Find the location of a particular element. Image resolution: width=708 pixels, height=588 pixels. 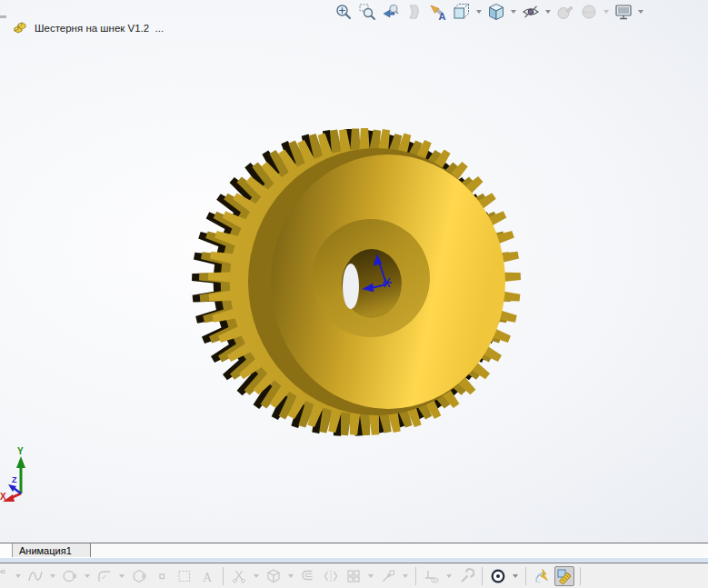

sketch-arc is located at coordinates (5, 576).